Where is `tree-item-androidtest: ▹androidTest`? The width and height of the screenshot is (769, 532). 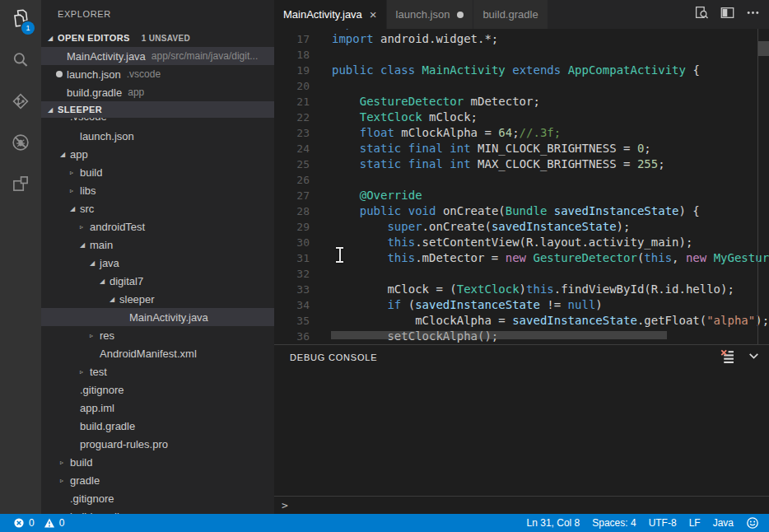 tree-item-androidtest: ▹androidTest is located at coordinates (158, 226).